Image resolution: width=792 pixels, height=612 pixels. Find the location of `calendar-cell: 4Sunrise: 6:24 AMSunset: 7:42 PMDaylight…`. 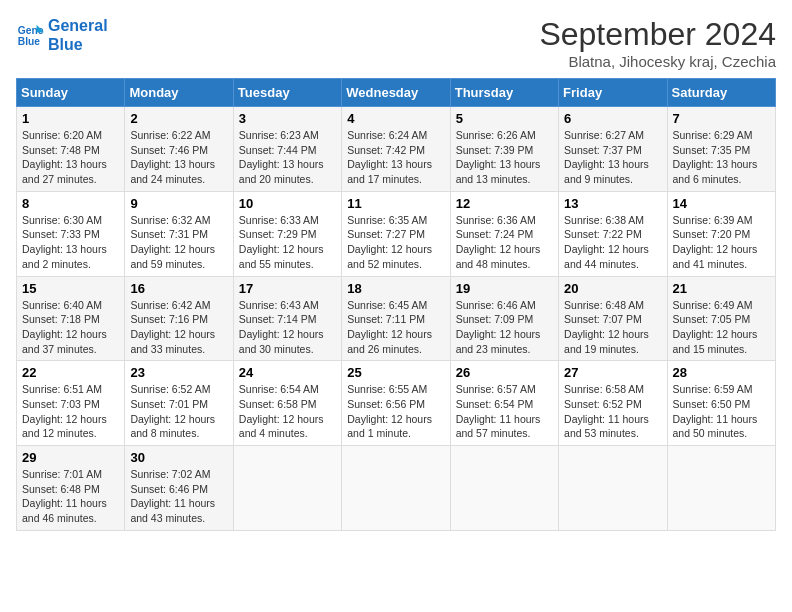

calendar-cell: 4Sunrise: 6:24 AMSunset: 7:42 PMDaylight… is located at coordinates (396, 150).